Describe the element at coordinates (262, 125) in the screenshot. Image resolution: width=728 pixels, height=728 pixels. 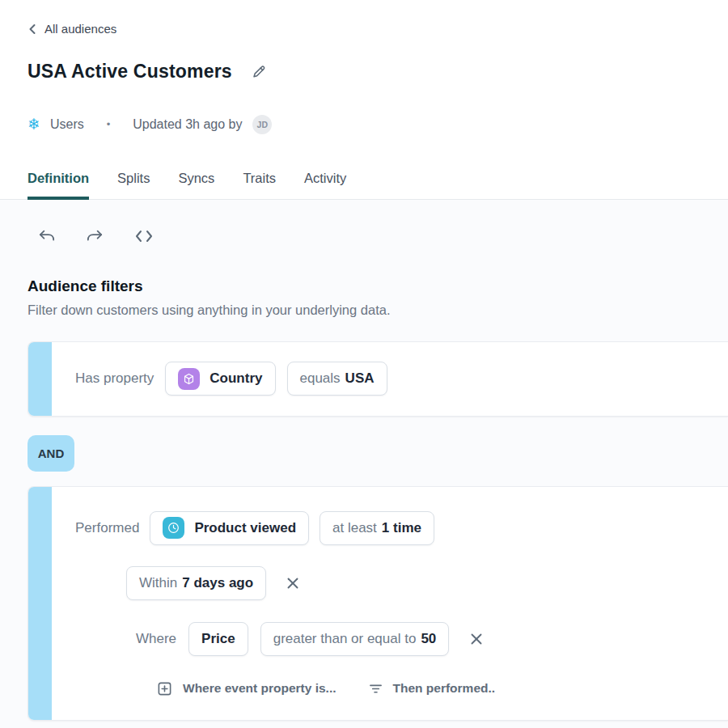
I see `avatar: JD` at that location.